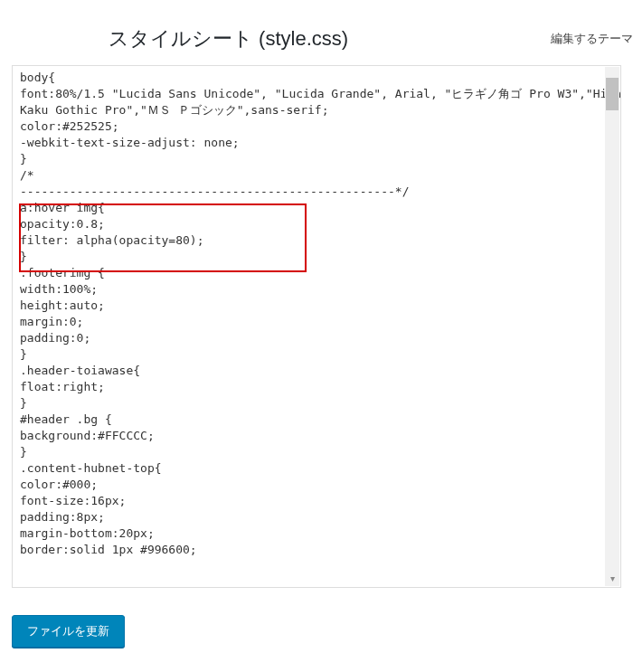  Describe the element at coordinates (591, 39) in the screenshot. I see `theme-selector-label: 編集するテーマ` at that location.